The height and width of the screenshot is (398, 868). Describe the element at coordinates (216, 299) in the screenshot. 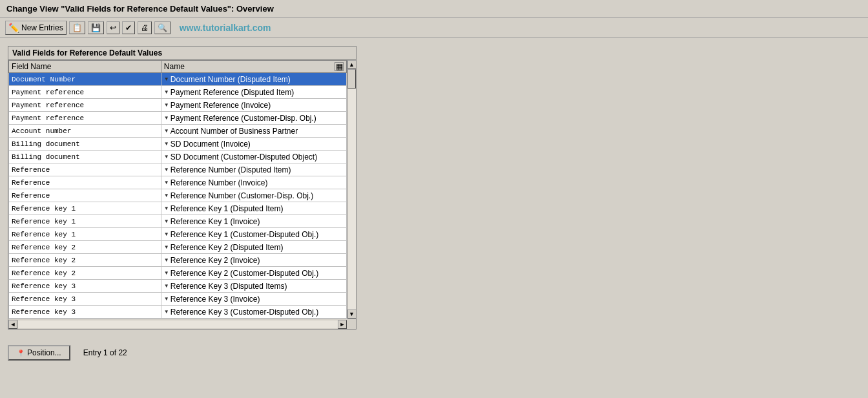

I see `name-value: Reference Key 3 (Invoice)` at that location.